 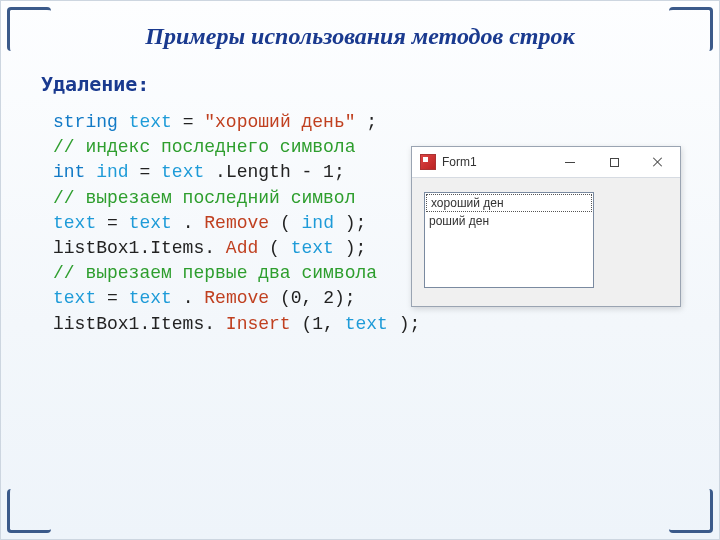 What do you see at coordinates (69, 172) in the screenshot?
I see `keyword: int` at bounding box center [69, 172].